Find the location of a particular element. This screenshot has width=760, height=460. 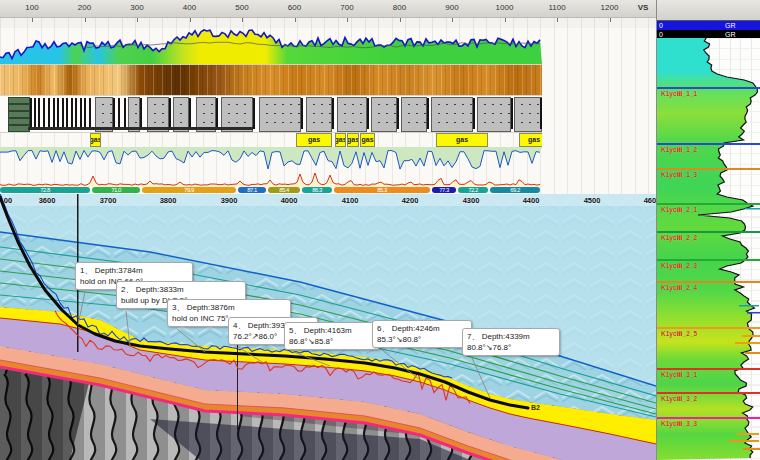

ruler-tick: 900 is located at coordinates (452, 8).